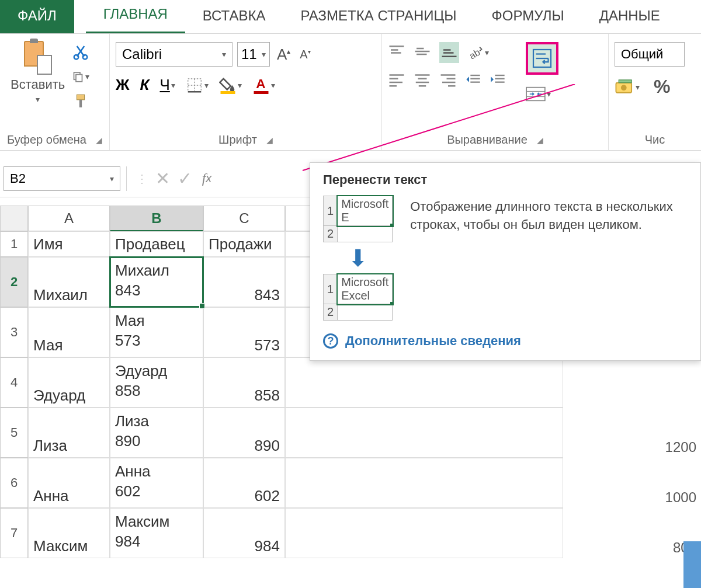 Image resolution: width=701 pixels, height=588 pixels. I want to click on cell: 602, so click(244, 483).